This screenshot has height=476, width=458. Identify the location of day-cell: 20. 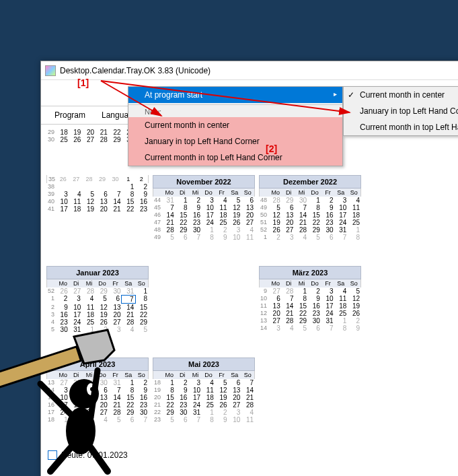
(248, 215).